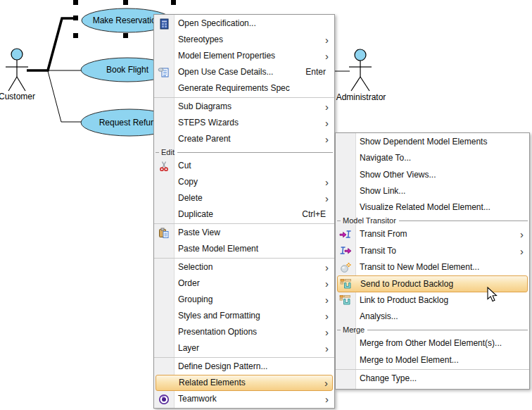 This screenshot has height=410, width=532. What do you see at coordinates (18, 97) in the screenshot?
I see `actor-label: Customer` at bounding box center [18, 97].